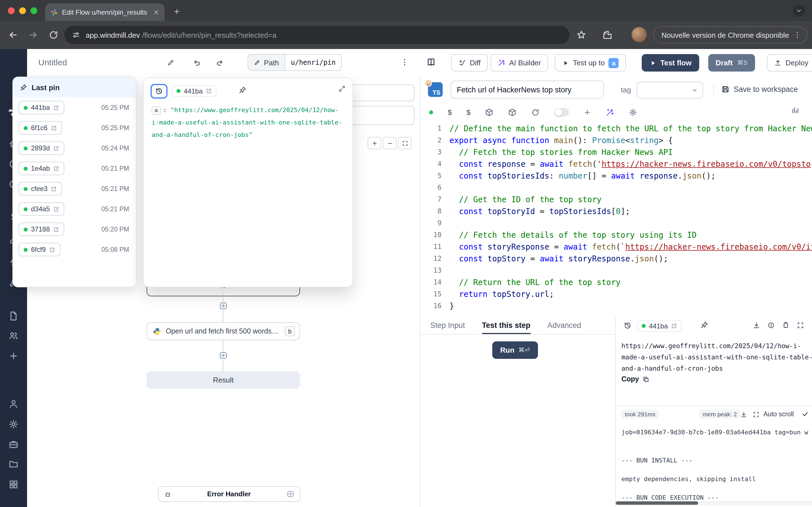  What do you see at coordinates (513, 112) in the screenshot?
I see `dependencies-icon` at bounding box center [513, 112].